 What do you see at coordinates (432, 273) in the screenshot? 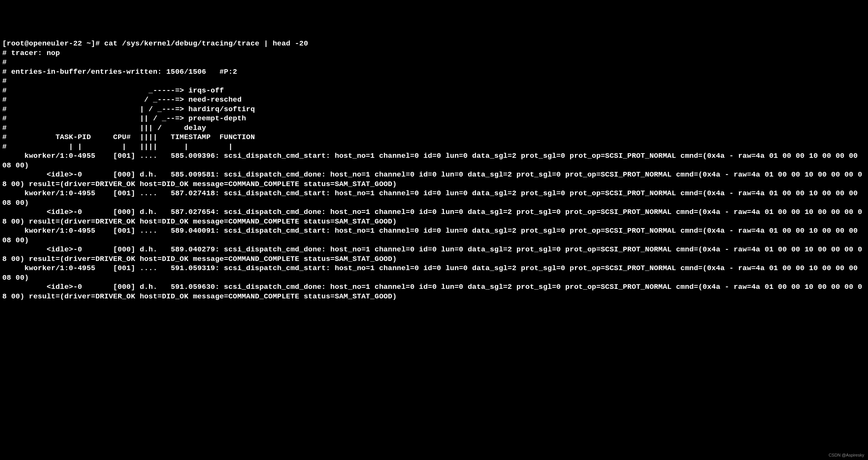
I see `trace-entry: kworker/1:0-4955 [001] .... 591.059319: …` at bounding box center [432, 273].